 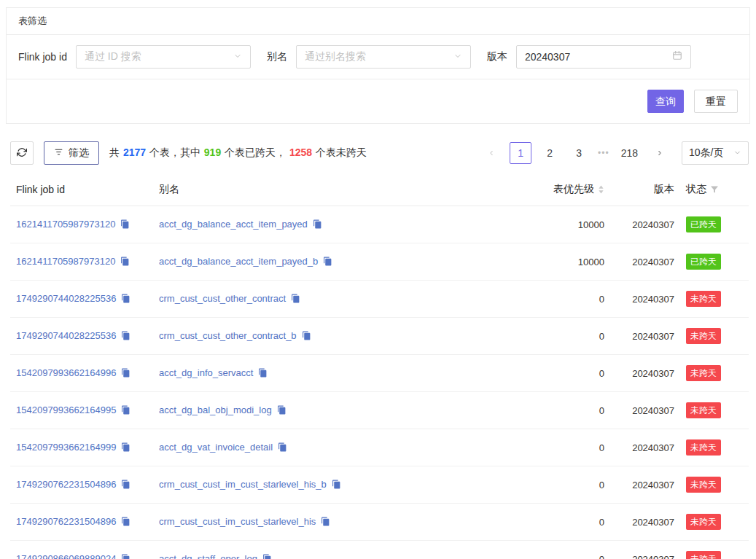 I want to click on version-field: 版本, so click(x=589, y=57).